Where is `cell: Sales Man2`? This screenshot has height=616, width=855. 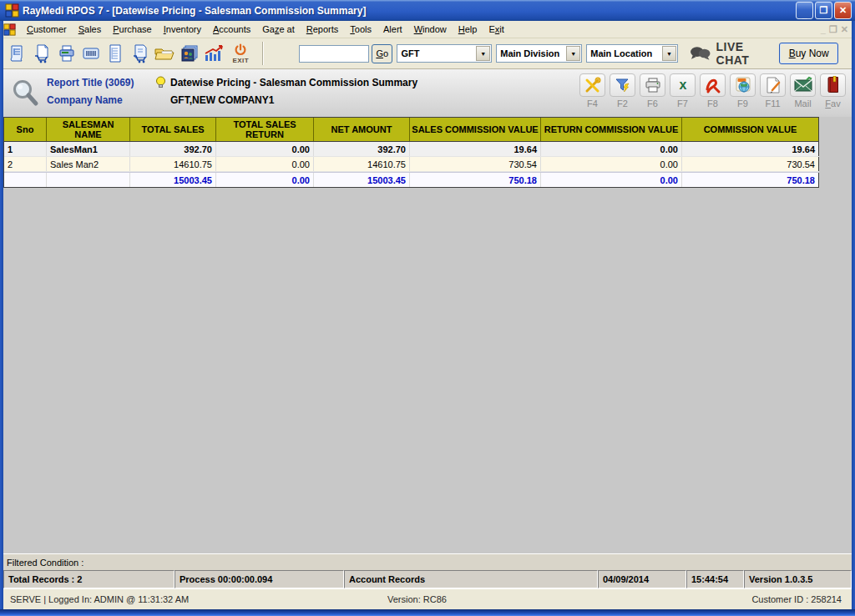 cell: Sales Man2 is located at coordinates (89, 164).